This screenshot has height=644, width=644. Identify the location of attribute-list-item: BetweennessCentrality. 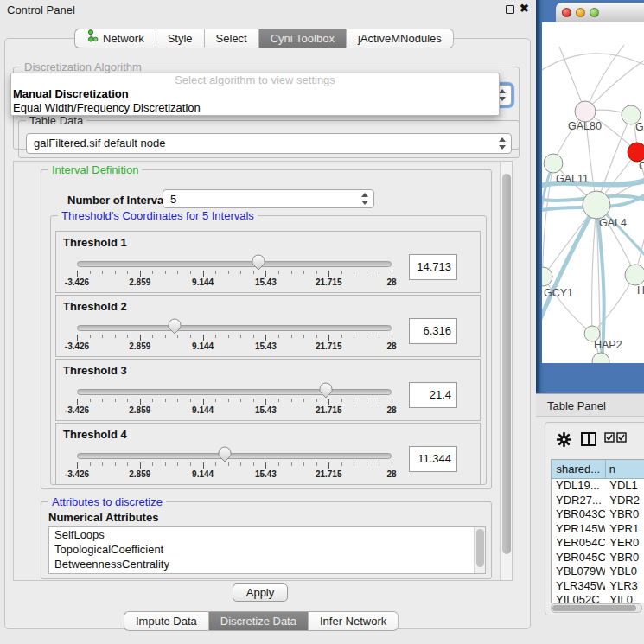
(267, 564).